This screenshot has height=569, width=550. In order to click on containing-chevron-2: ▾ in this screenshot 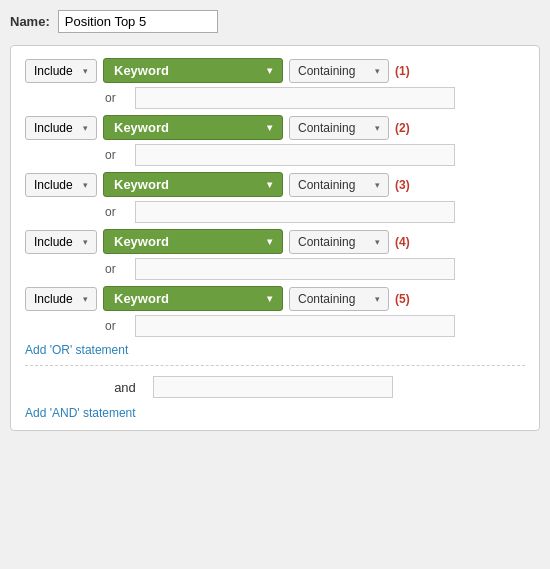, I will do `click(378, 128)`.